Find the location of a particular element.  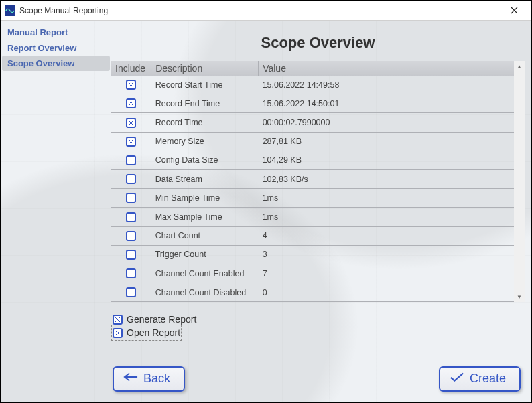

close-icon is located at coordinates (515, 11).